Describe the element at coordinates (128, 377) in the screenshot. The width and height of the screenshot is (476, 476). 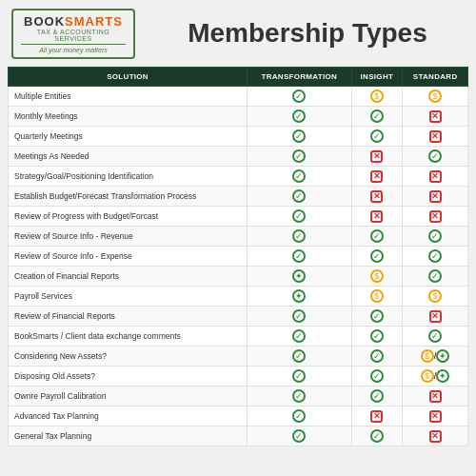
I see `solution-cell: Disposing Old Assets?` at that location.